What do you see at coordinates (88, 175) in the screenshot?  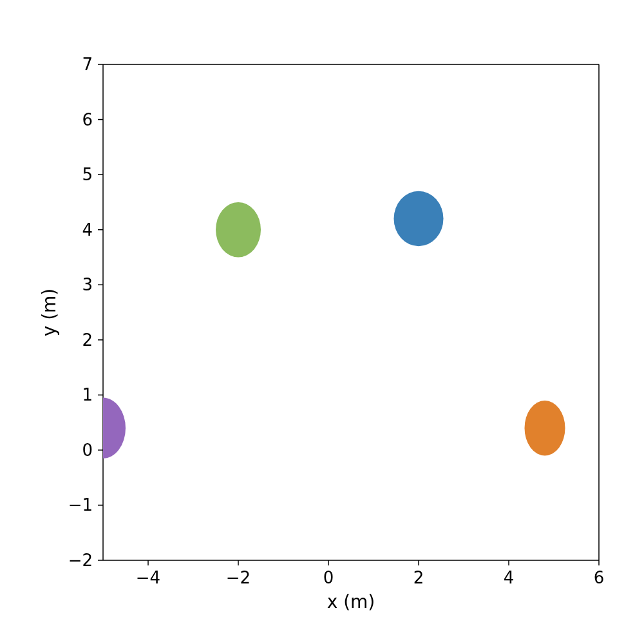 I see `y-tick-label: 5` at bounding box center [88, 175].